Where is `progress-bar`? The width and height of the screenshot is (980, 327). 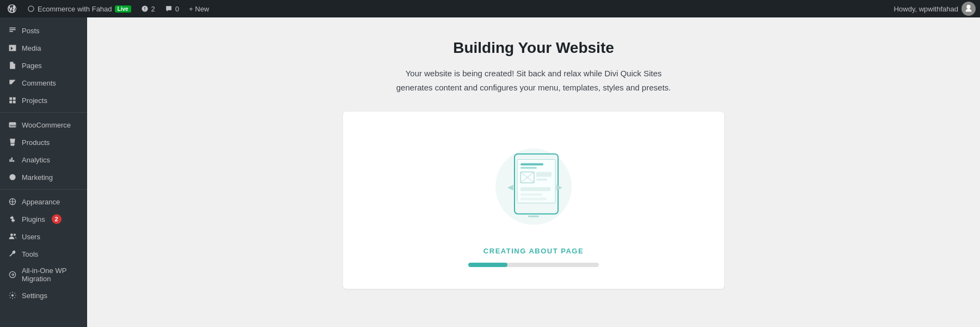
progress-bar is located at coordinates (534, 265).